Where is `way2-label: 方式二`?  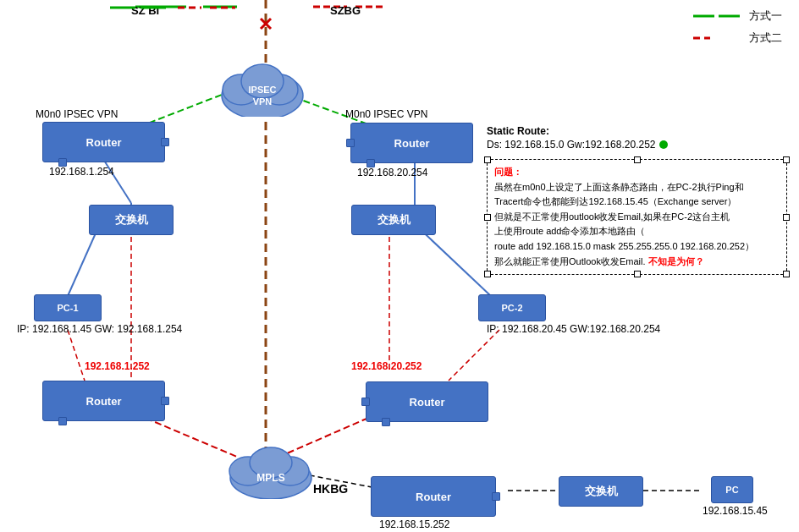
way2-label: 方式二 is located at coordinates (765, 38).